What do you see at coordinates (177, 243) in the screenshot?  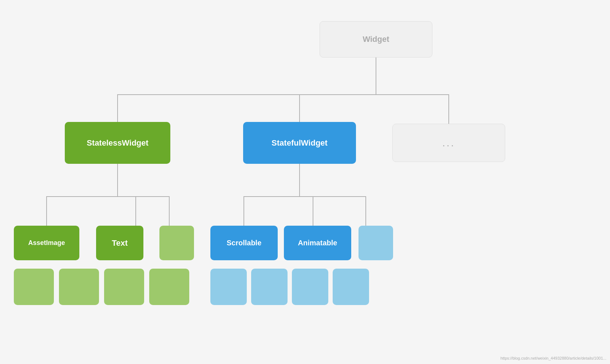 I see `green-more-node` at bounding box center [177, 243].